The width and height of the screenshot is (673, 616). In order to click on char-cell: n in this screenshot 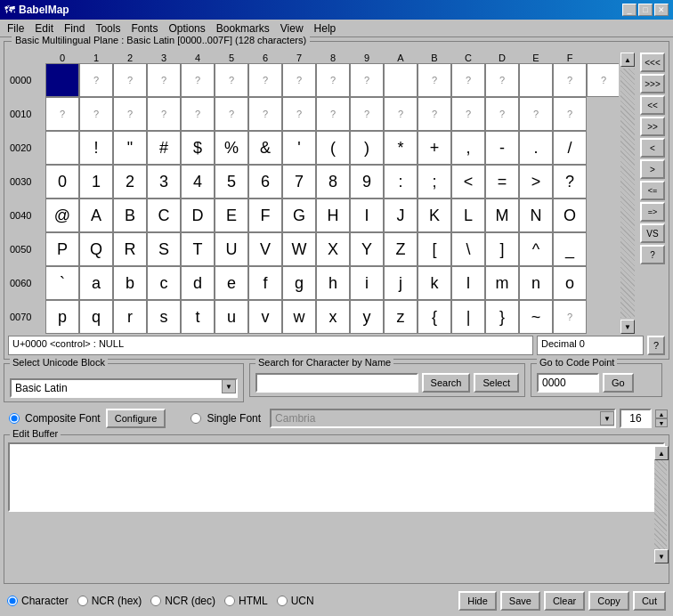, I will do `click(536, 283)`.